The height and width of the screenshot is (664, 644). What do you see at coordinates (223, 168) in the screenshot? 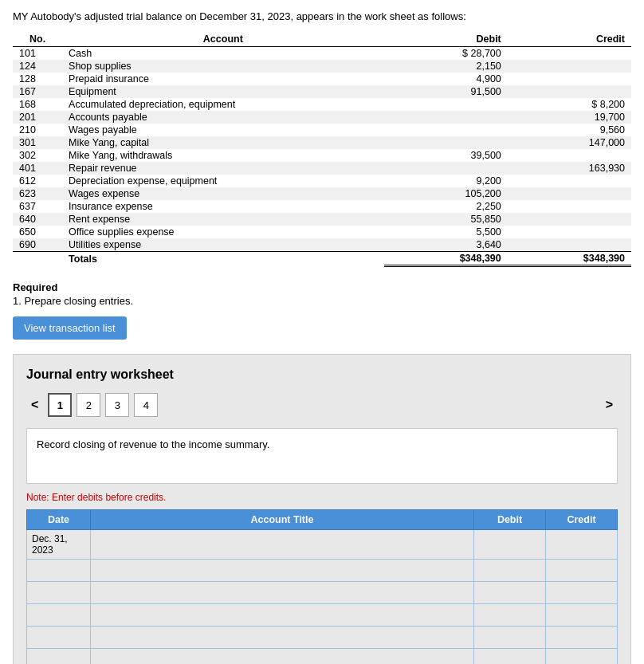
I see `row-account: Repair revenue` at bounding box center [223, 168].